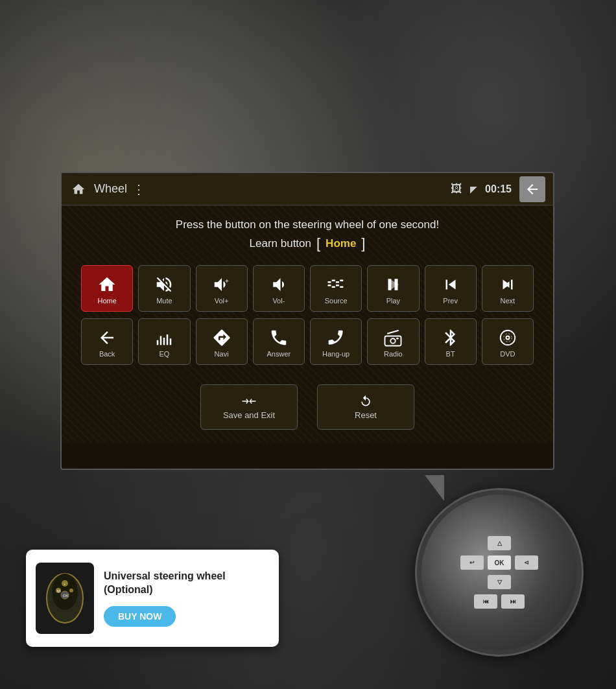 This screenshot has height=689, width=616. I want to click on btn-prev-label: Prev, so click(450, 301).